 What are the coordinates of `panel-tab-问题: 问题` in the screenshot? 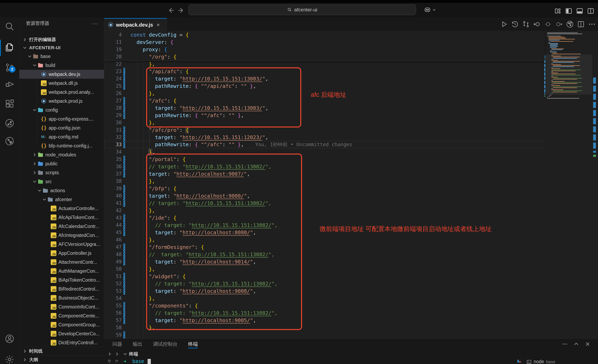 It's located at (117, 344).